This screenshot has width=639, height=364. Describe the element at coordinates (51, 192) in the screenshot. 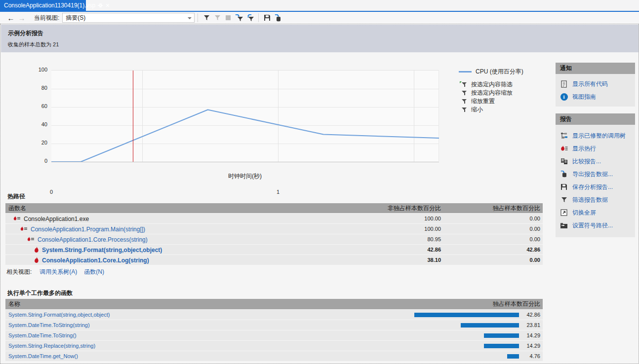

I see `x-tick-label: 0` at that location.